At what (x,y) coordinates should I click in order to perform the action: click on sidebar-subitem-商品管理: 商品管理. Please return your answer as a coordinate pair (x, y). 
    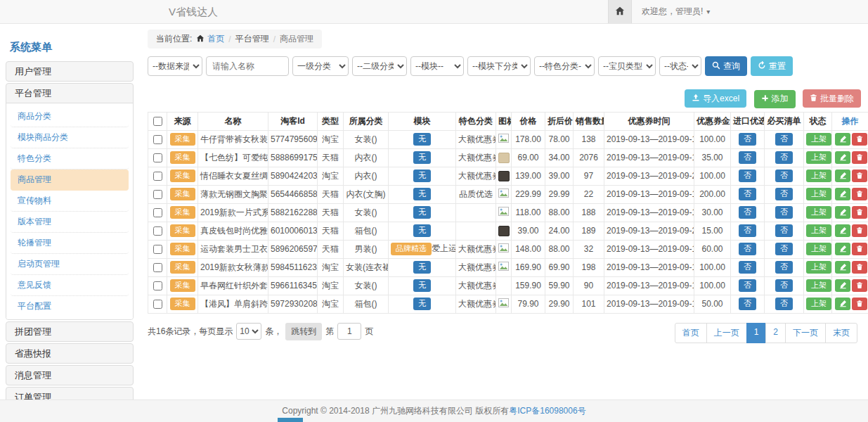
    Looking at the image, I should click on (70, 180).